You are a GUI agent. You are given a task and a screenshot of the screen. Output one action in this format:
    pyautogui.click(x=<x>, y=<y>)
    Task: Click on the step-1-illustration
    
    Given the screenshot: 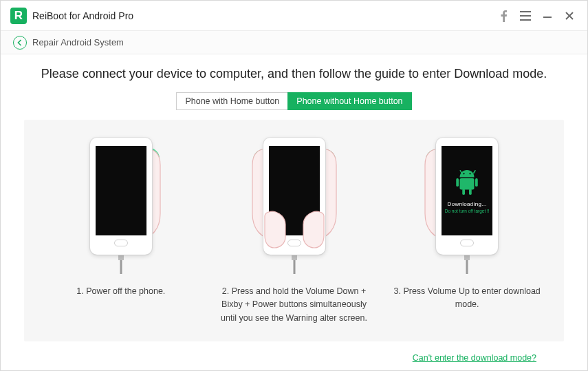 What is the action you would take?
    pyautogui.click(x=121, y=204)
    